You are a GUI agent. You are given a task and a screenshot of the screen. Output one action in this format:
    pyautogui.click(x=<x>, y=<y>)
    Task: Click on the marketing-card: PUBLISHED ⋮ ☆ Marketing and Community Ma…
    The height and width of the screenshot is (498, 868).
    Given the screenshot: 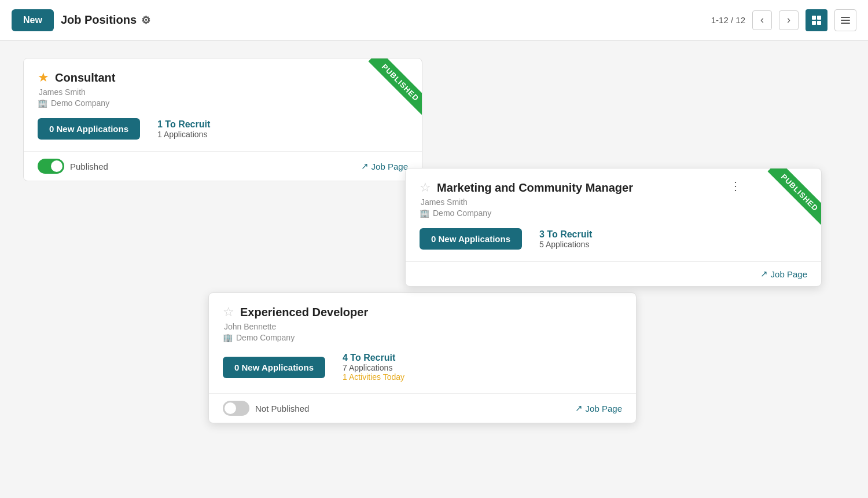 What is the action you would take?
    pyautogui.click(x=613, y=227)
    